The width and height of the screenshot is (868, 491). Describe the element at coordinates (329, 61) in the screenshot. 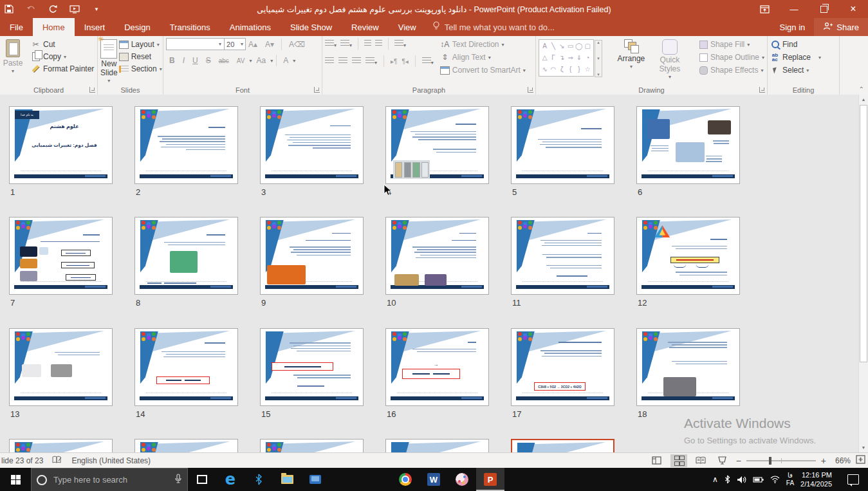

I see `align-left-button` at that location.